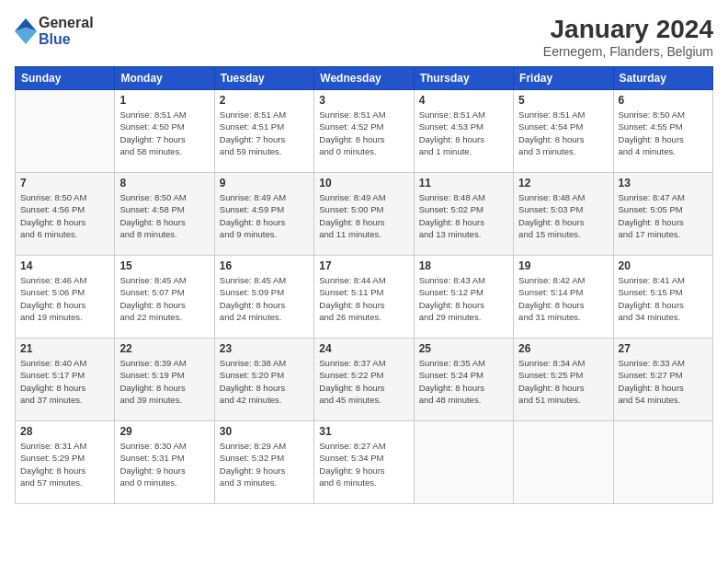 The image size is (728, 563). I want to click on day-number: 17, so click(364, 266).